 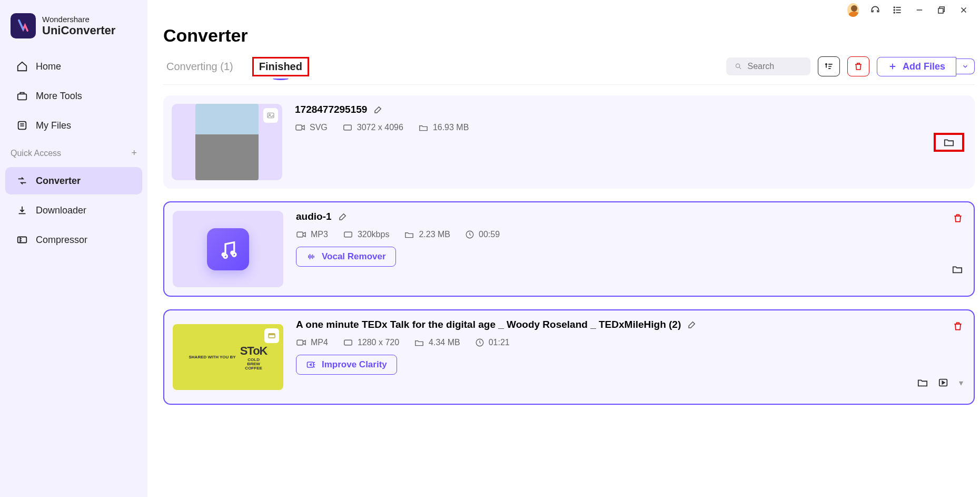 What do you see at coordinates (829, 66) in the screenshot?
I see `sort-button` at bounding box center [829, 66].